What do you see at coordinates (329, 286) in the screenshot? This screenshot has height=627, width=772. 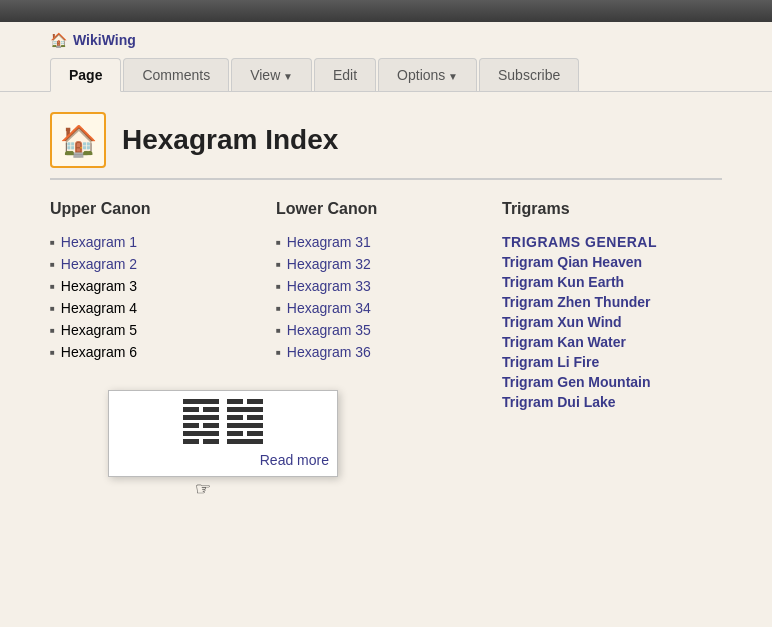 I see `hexagram-33-link: Hexagram 33` at bounding box center [329, 286].